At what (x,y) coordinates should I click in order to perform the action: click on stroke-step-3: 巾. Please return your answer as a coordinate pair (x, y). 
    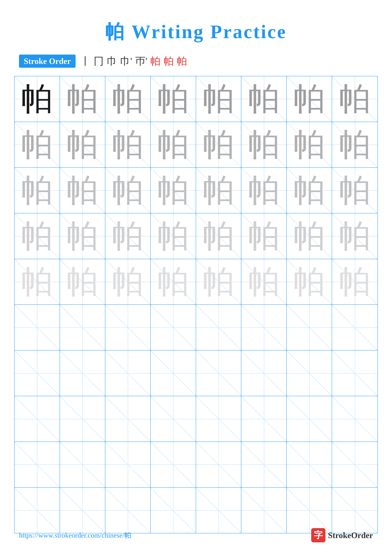
    Looking at the image, I should click on (112, 61).